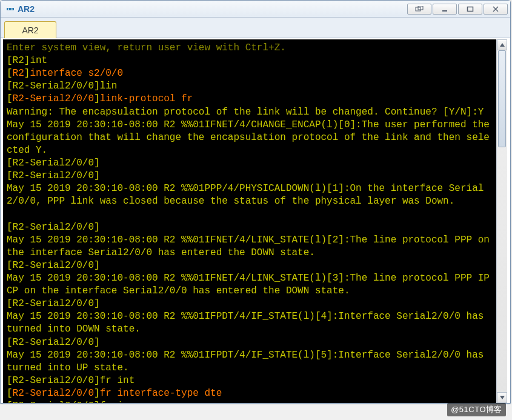 The width and height of the screenshot is (512, 420). I want to click on vertical-scrollbar, so click(502, 221).